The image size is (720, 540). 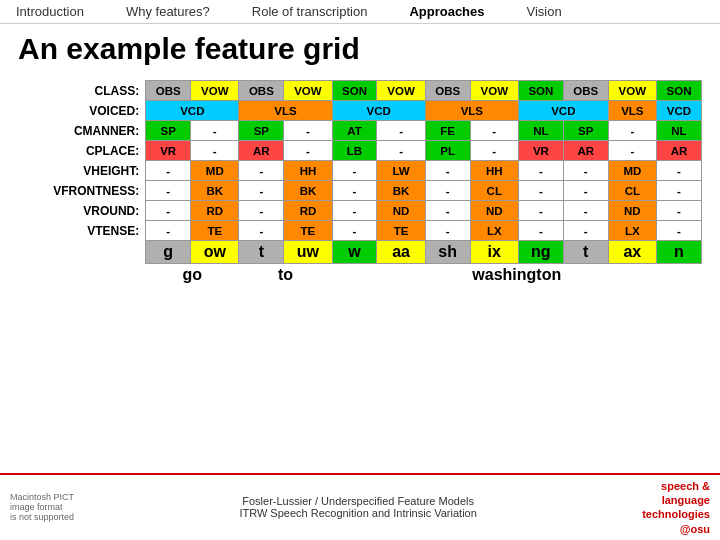 I want to click on footer-center-line2: ITRW Speech Recognition and Intrinsic Va…, so click(x=358, y=513).